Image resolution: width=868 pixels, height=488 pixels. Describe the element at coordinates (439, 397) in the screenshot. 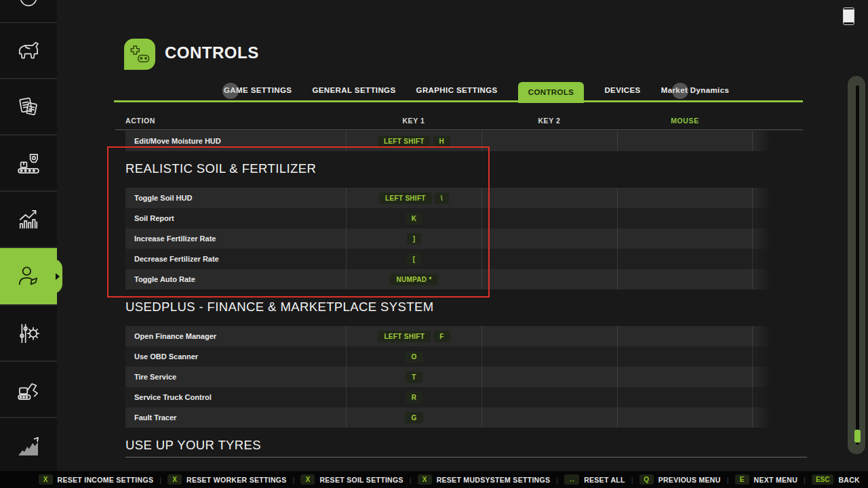

I see `table-row: Service Truck ControlR` at that location.